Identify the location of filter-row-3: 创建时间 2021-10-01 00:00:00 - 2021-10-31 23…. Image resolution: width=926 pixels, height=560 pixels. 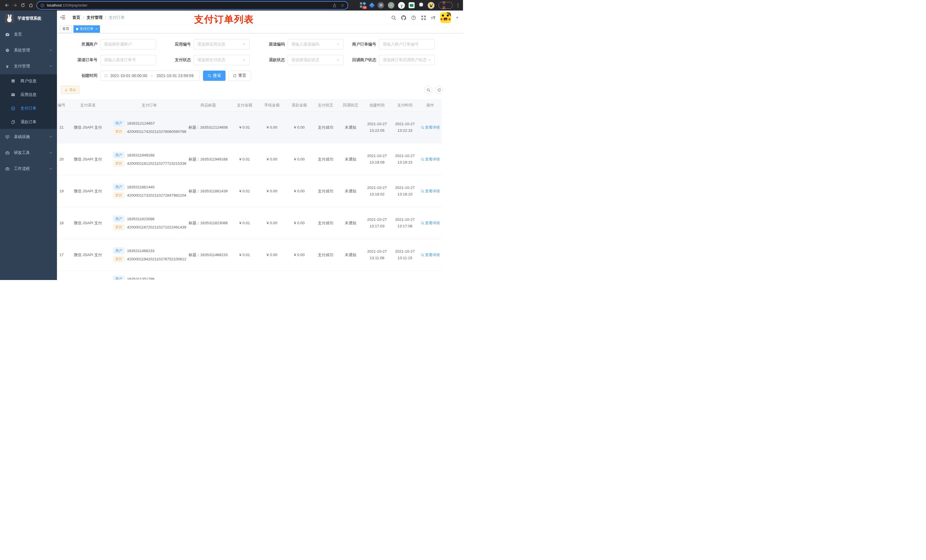
(260, 76).